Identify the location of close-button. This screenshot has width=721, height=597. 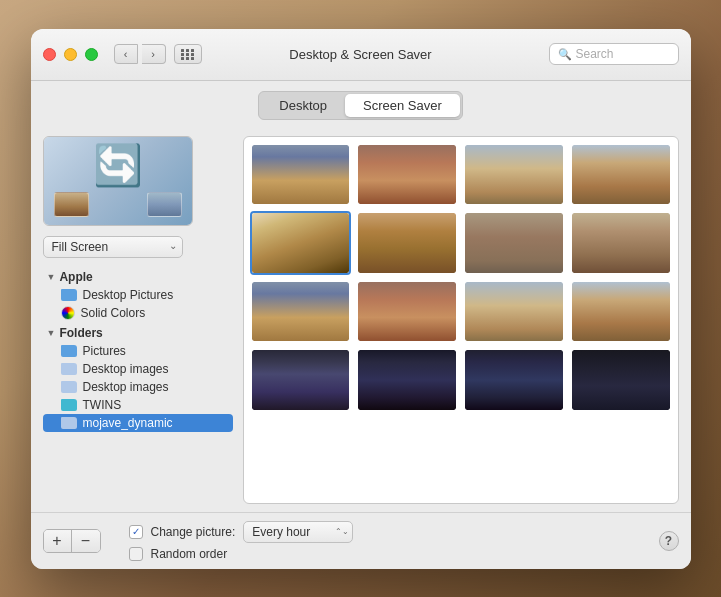
(50, 54).